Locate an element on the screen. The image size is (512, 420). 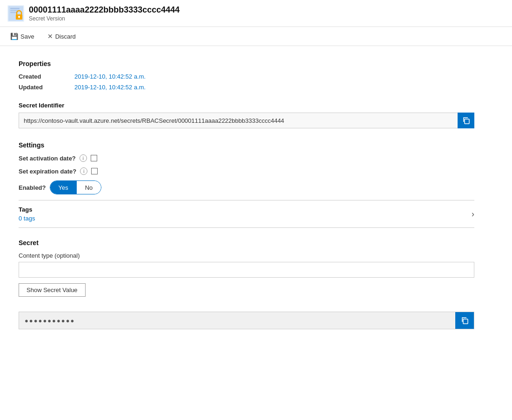
tags-count: 0 tags is located at coordinates (27, 219).